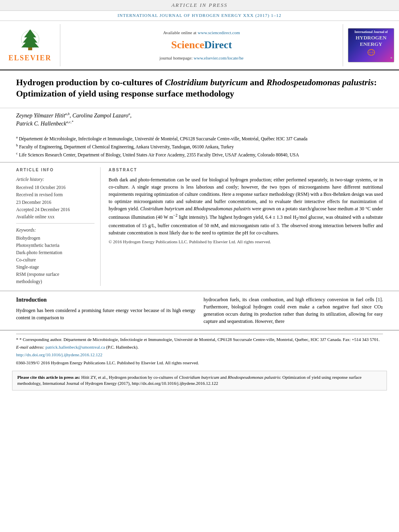 The width and height of the screenshot is (399, 532). Describe the element at coordinates (106, 300) in the screenshot. I see `introduction-title: Introduction` at that location.